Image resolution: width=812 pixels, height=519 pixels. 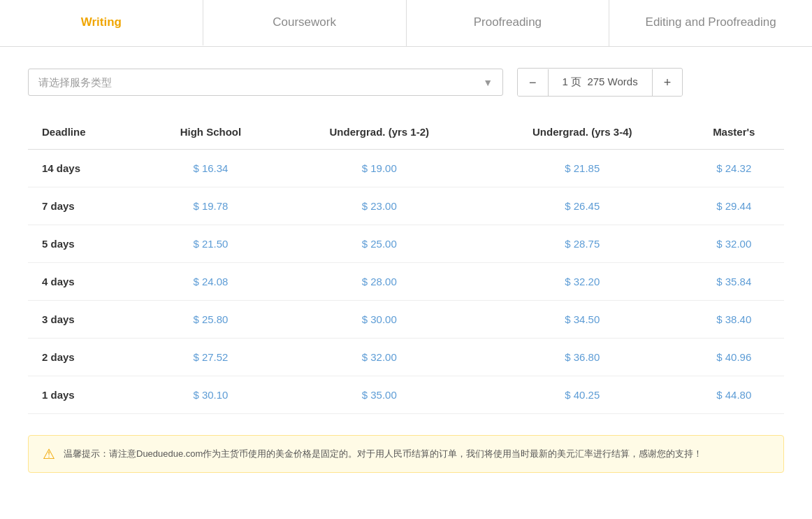 I want to click on tab-writing-label: Writing, so click(x=101, y=22).